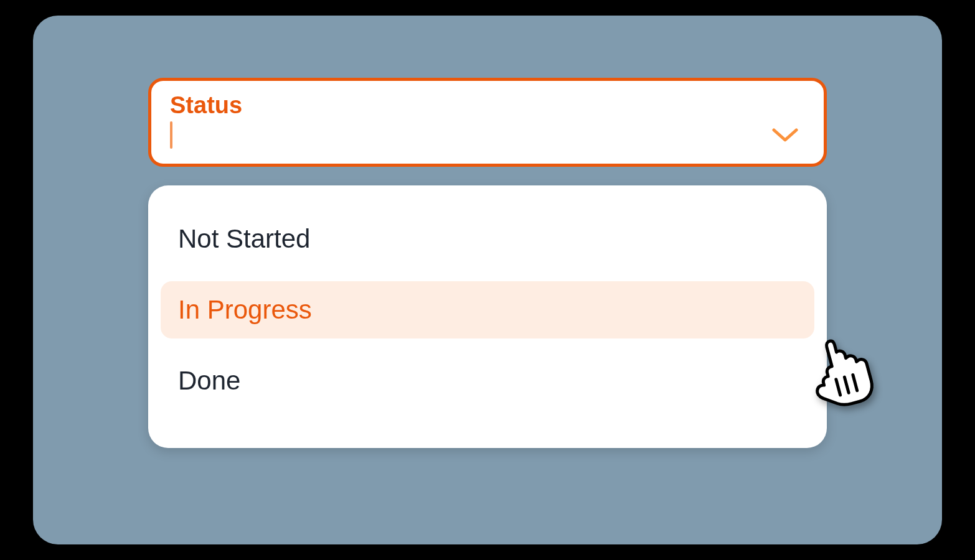  What do you see at coordinates (244, 239) in the screenshot?
I see `option-label: Not Started` at bounding box center [244, 239].